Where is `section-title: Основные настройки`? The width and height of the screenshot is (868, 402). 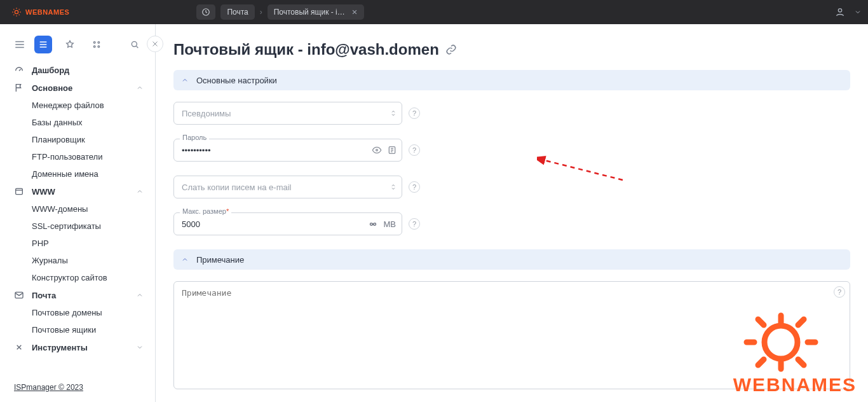
section-title: Основные настройки is located at coordinates (236, 80).